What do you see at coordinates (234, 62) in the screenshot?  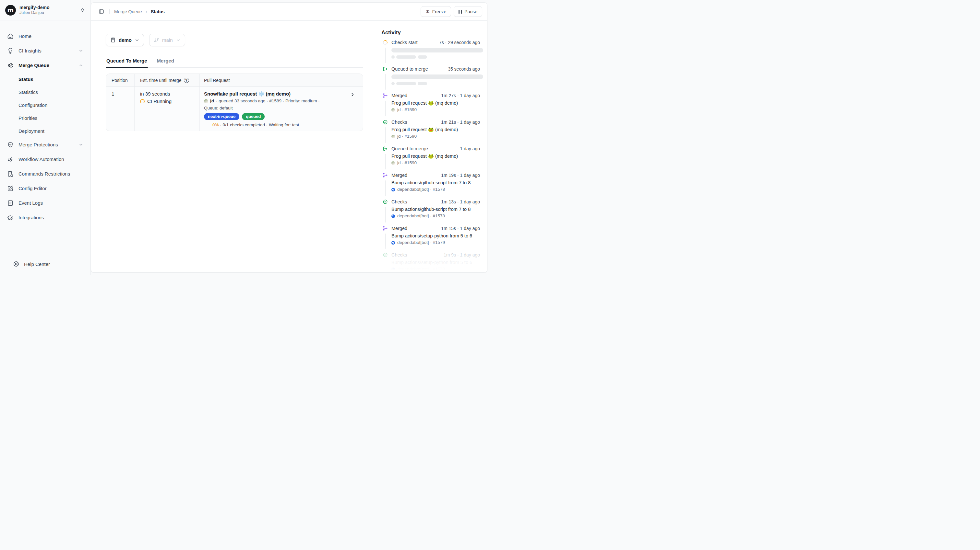 I see `queue-tabs: Queued To Merge Merged` at bounding box center [234, 62].